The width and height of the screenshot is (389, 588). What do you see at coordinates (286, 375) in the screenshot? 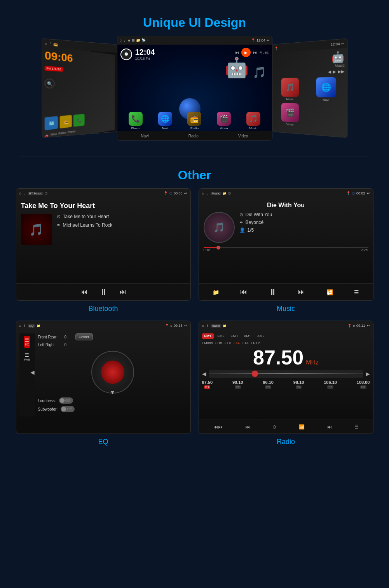
I see `radio-card-body: FM1 FM2 FM3 AM1 AM2 Mono DX TP AF TA PTY…` at bounding box center [286, 375].